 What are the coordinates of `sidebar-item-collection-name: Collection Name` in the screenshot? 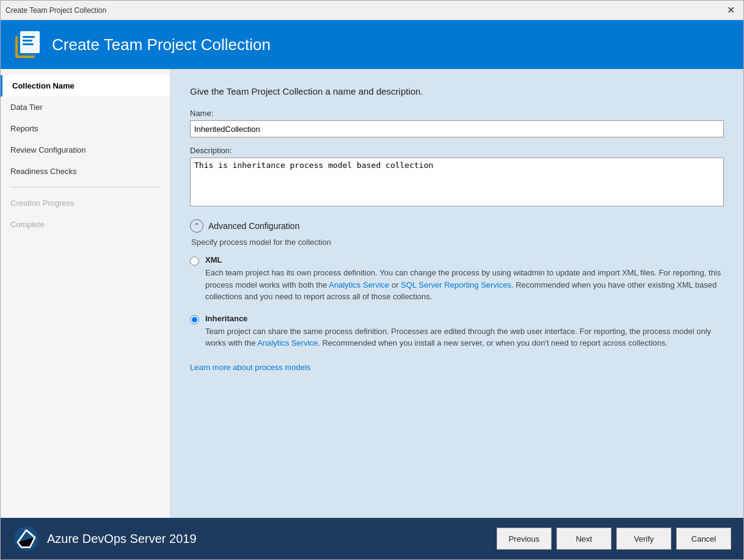 It's located at (86, 85).